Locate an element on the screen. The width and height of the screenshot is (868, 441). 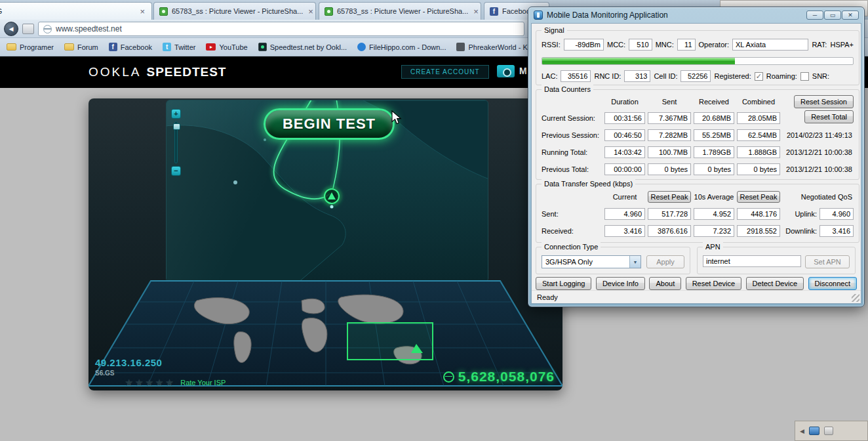
camera-icon is located at coordinates (506, 71).